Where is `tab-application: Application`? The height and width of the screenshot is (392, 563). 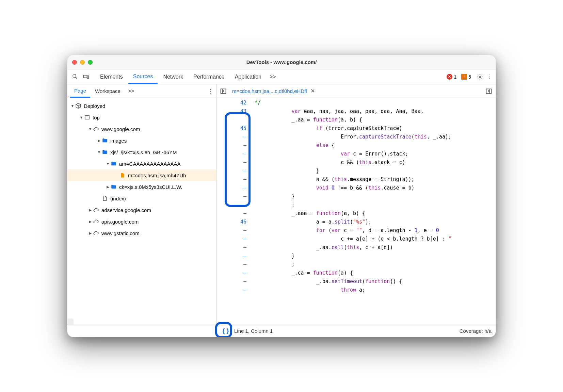 tab-application: Application is located at coordinates (248, 77).